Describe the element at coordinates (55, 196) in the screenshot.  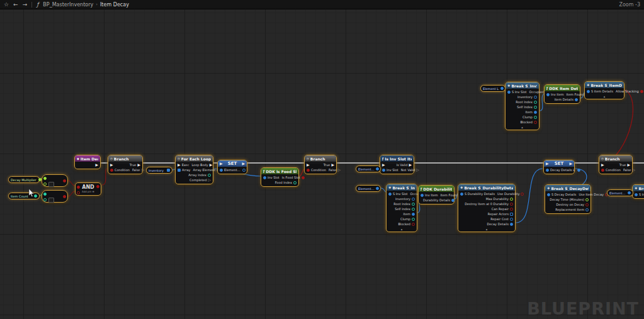
I see `node-compare-item-count` at that location.